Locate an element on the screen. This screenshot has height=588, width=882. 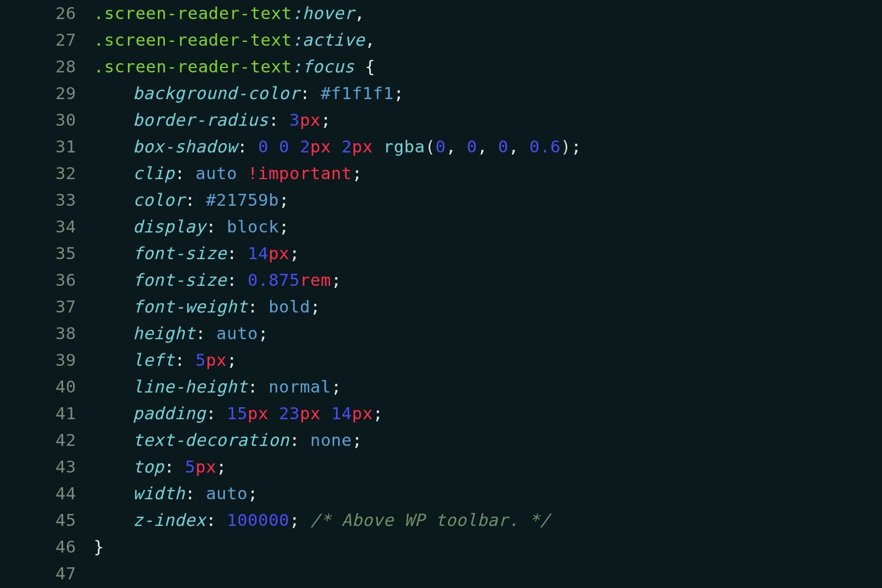
code-token: } is located at coordinates (99, 547).